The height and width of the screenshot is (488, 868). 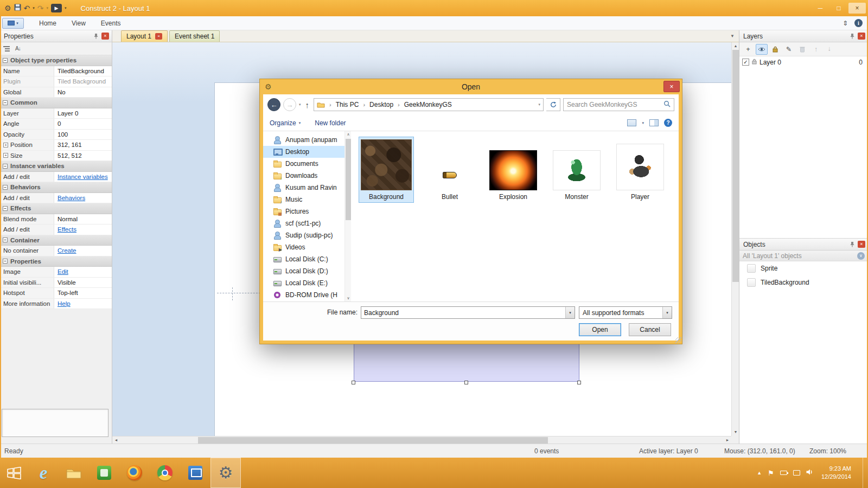 I want to click on pin-icon, so click(x=852, y=244).